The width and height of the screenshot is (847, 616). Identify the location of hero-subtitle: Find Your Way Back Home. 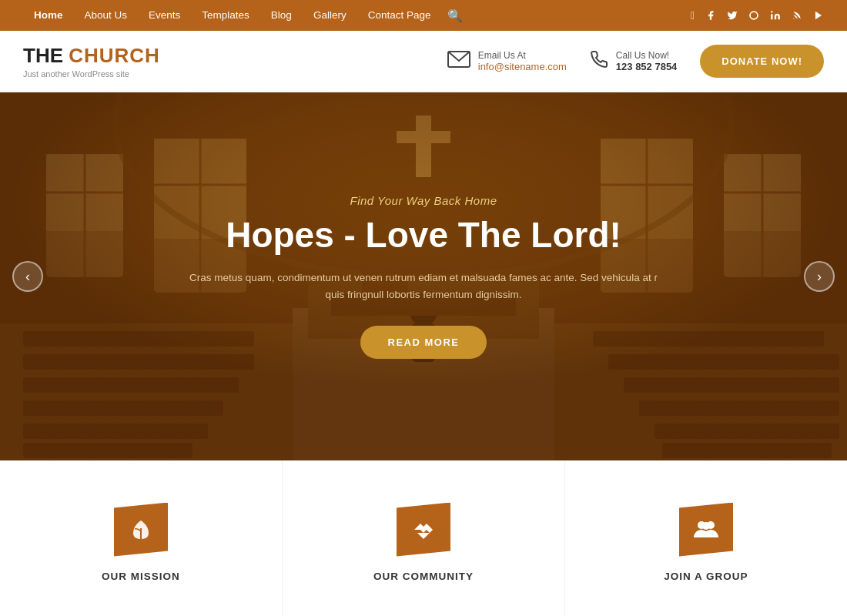
(424, 200).